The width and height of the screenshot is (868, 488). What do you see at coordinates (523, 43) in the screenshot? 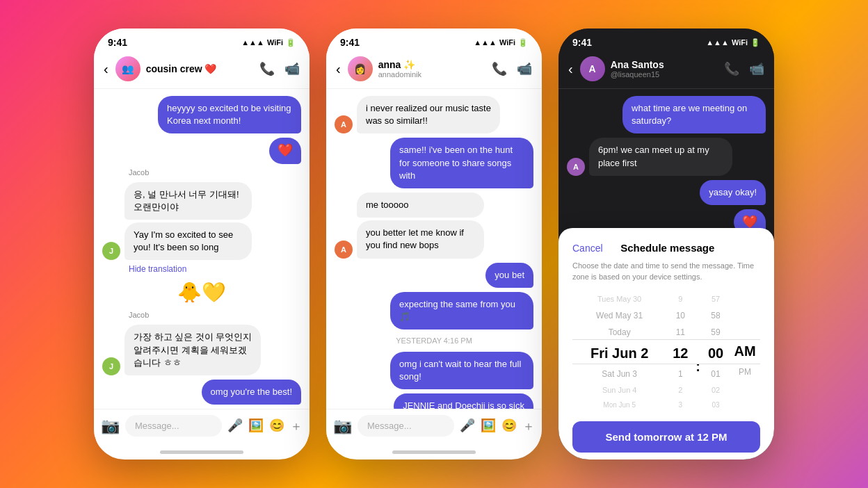
I see `battery-icon-2: 🔋` at bounding box center [523, 43].